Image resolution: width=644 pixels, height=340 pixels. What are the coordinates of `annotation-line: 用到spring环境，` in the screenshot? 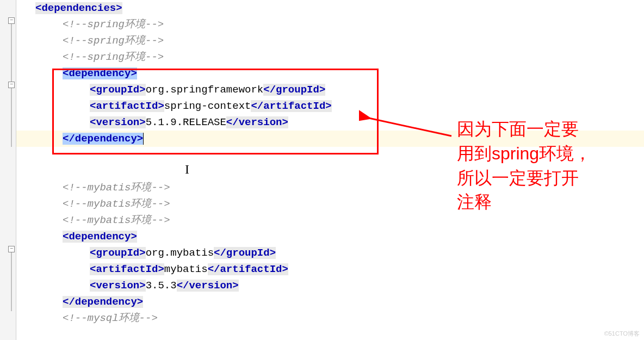 It's located at (524, 153).